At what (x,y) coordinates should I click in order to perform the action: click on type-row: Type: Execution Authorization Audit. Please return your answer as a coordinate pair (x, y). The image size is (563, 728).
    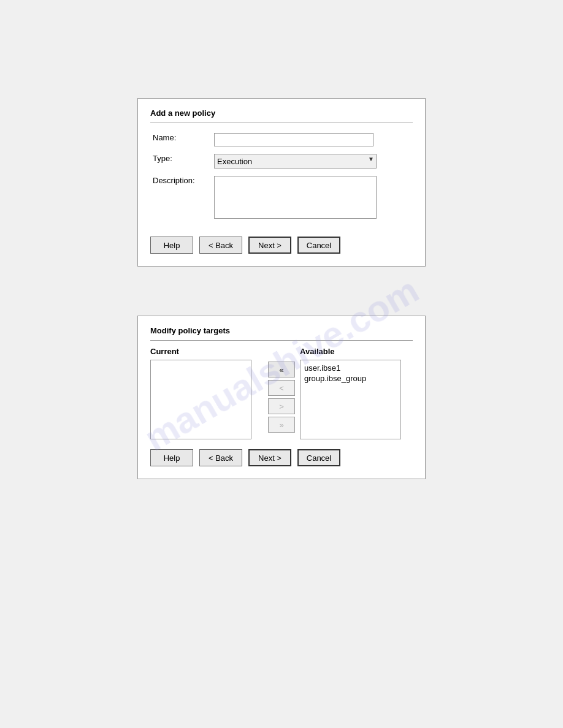
    Looking at the image, I should click on (282, 161).